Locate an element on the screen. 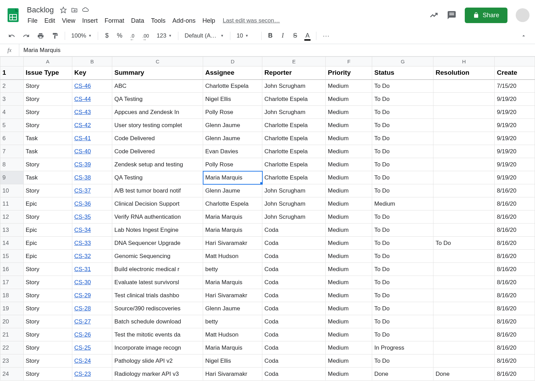 The height and width of the screenshot is (392, 535). comments-icon is located at coordinates (452, 15).